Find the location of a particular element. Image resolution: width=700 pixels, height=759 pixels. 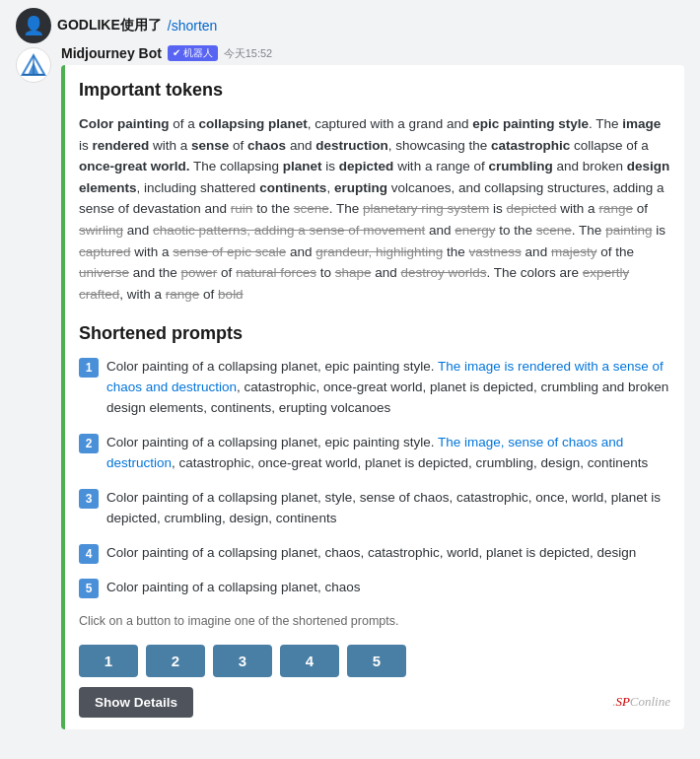

bot-badge: ✔ 机器人 is located at coordinates (193, 53).